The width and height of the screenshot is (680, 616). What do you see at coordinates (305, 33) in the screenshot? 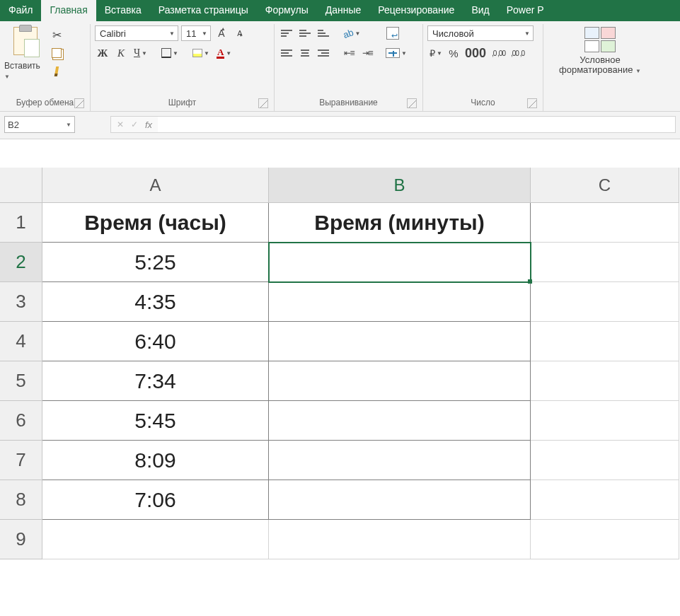
I see `align-middle-icon` at bounding box center [305, 33].